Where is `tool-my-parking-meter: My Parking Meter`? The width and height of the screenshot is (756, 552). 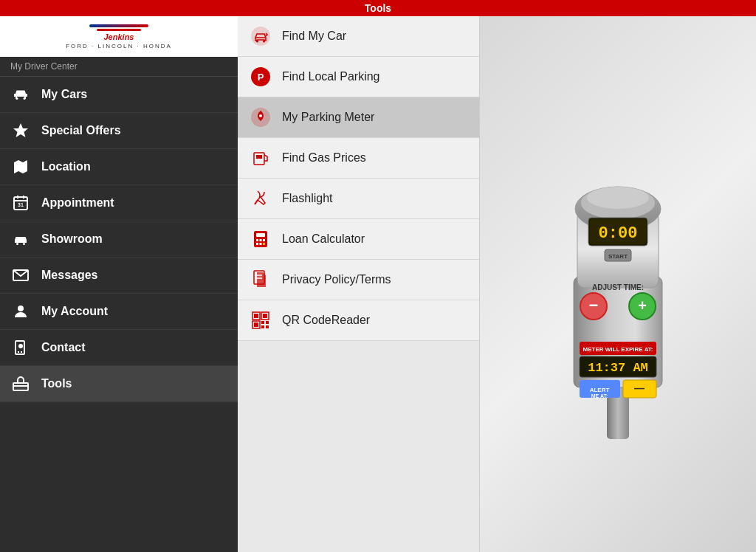
tool-my-parking-meter: My Parking Meter is located at coordinates (359, 118).